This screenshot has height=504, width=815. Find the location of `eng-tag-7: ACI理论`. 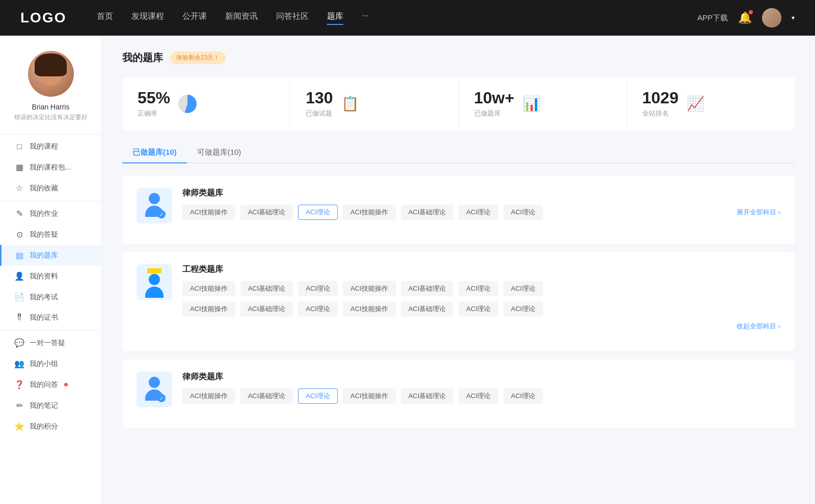

eng-tag-7: ACI理论 is located at coordinates (523, 289).